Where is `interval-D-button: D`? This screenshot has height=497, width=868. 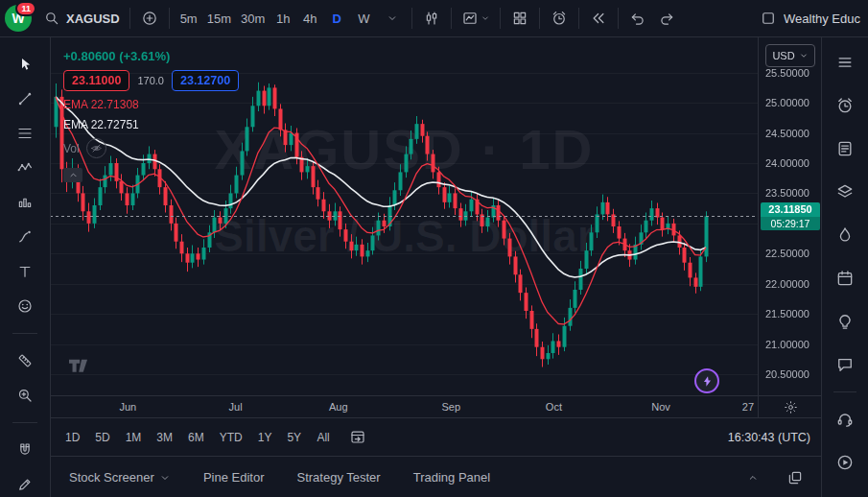 interval-D-button: D is located at coordinates (337, 18).